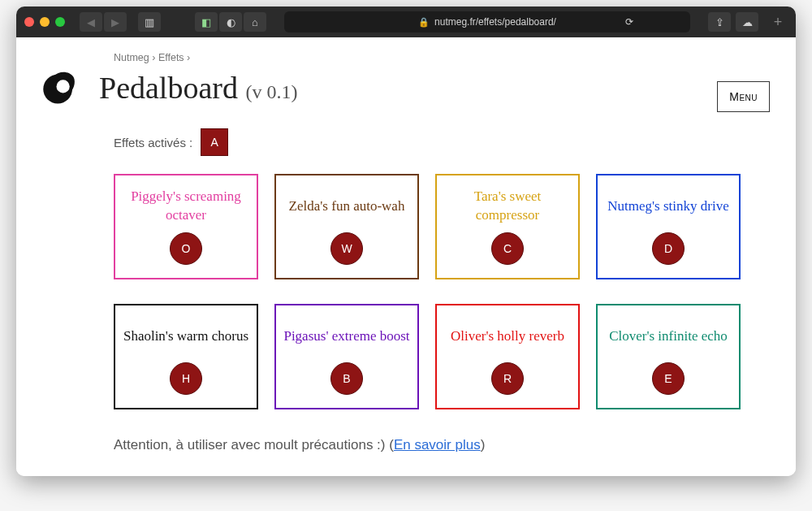 This screenshot has height=511, width=812. Describe the element at coordinates (186, 379) in the screenshot. I see `pedal-key-knob: H` at that location.